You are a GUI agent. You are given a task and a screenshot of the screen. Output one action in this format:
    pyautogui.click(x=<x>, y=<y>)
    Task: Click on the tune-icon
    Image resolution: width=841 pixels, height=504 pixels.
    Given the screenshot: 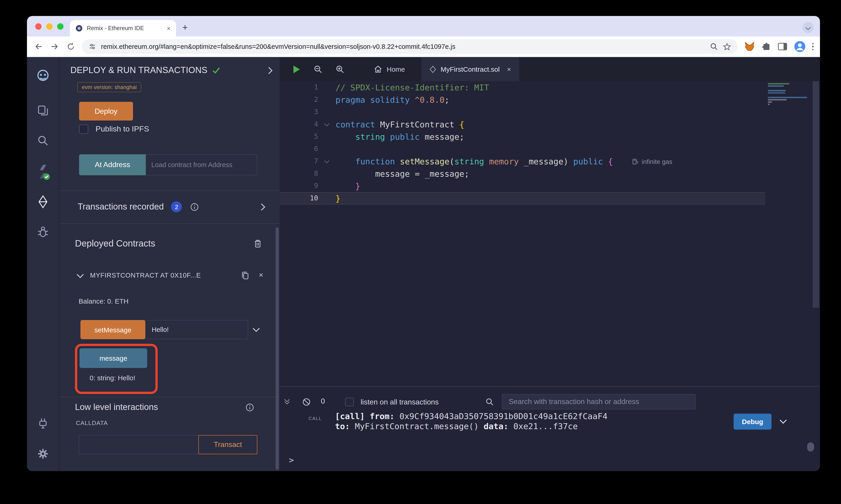 What is the action you would take?
    pyautogui.click(x=92, y=47)
    